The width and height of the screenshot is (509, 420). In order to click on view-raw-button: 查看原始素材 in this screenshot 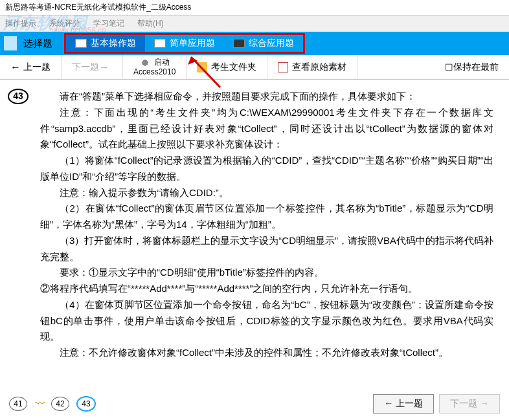, I will do `click(312, 67)`.